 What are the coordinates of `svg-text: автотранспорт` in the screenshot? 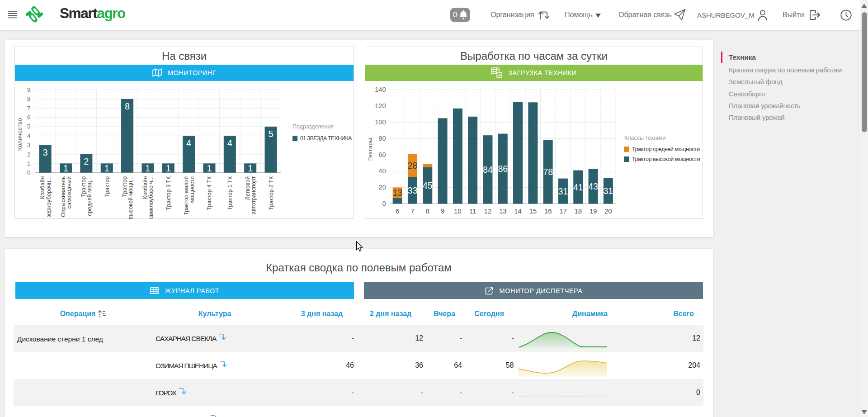 It's located at (254, 195).